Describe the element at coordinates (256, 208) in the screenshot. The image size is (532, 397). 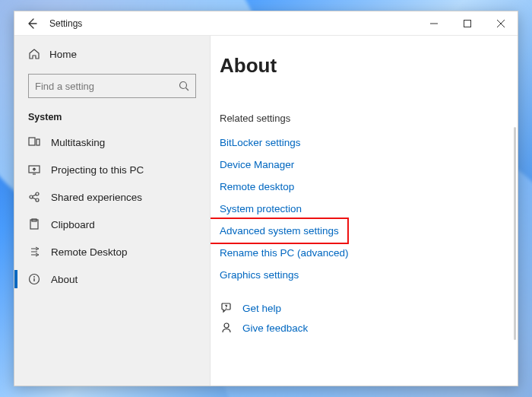
I see `link-system-protection: System protection` at that location.